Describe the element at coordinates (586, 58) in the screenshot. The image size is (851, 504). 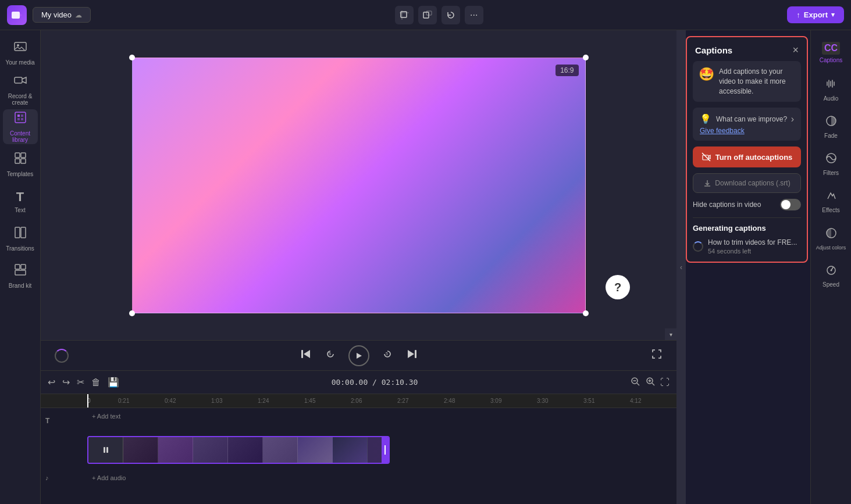
I see `corner-handle-tr` at that location.